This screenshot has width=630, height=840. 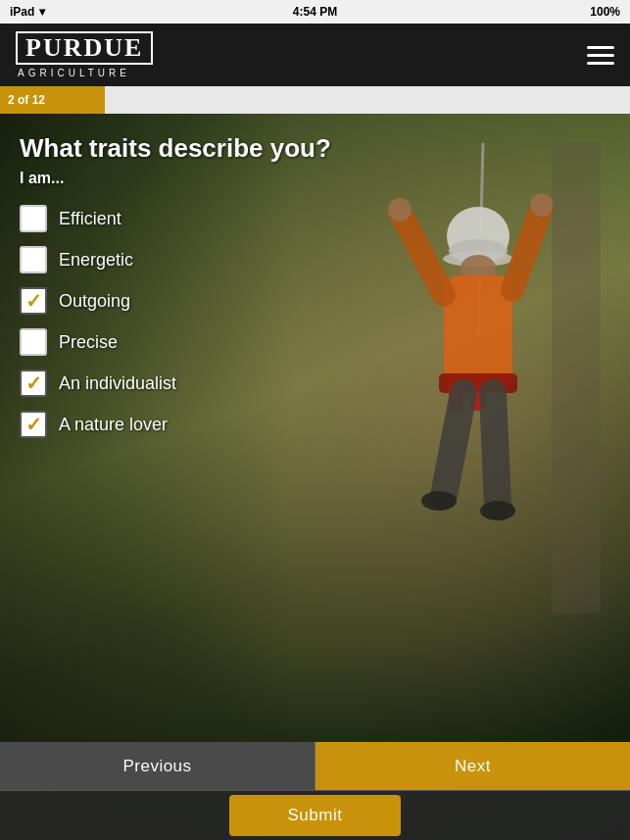 I want to click on status-bar: iPad ▾ 4:54 PM 100%, so click(x=315, y=12).